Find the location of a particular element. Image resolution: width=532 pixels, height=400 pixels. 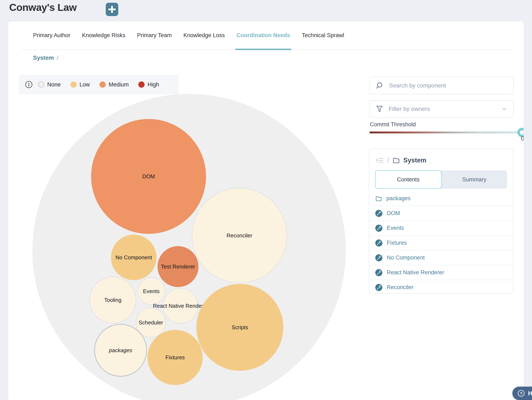

panel-contents-list: packagesDOMEventsFixturesNo ComponentRea… is located at coordinates (441, 243).